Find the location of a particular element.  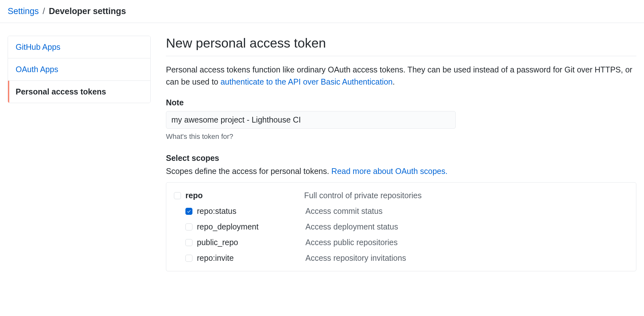

scope-checkbox-repo-status is located at coordinates (189, 211).